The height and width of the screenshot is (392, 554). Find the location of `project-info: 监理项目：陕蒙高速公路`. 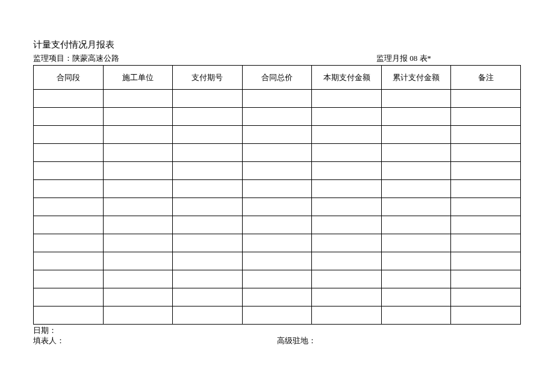

project-info: 监理项目：陕蒙高速公路 is located at coordinates (205, 58).